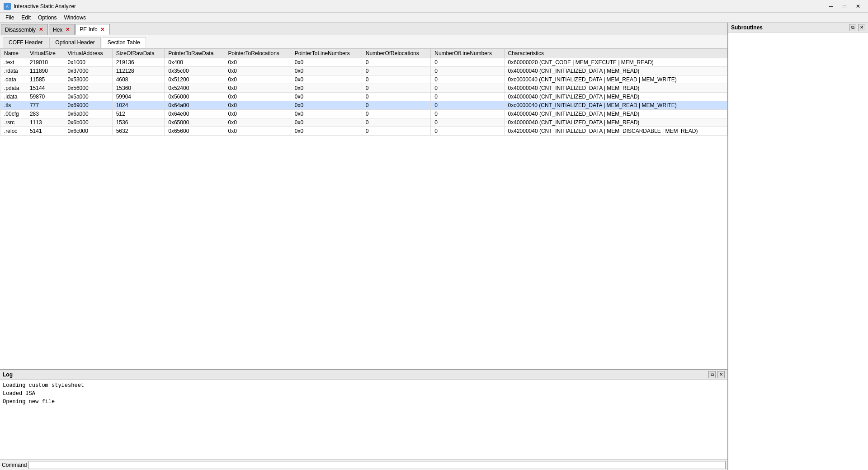 The image size is (868, 470). What do you see at coordinates (616, 131) in the screenshot?
I see `cell-characteristics: 0x42000040 (CNT_INITIALIZED_DATA | MEM_D…` at bounding box center [616, 131].